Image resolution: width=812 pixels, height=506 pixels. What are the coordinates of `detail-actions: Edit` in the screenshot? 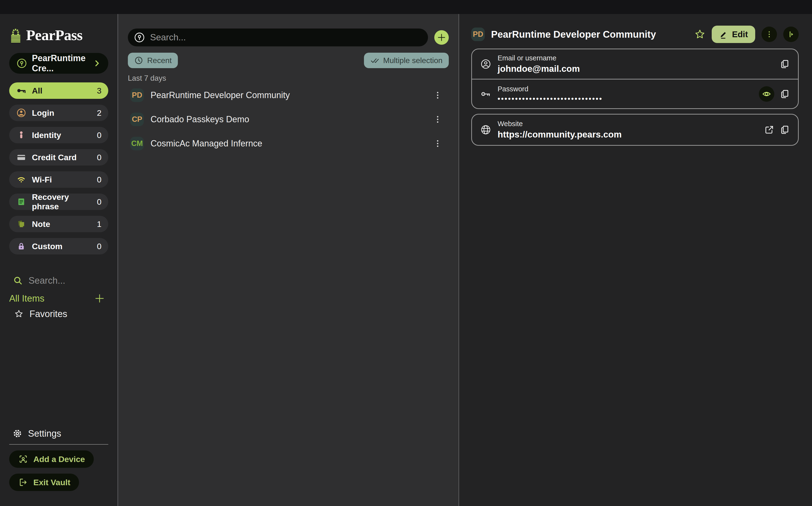 It's located at (746, 34).